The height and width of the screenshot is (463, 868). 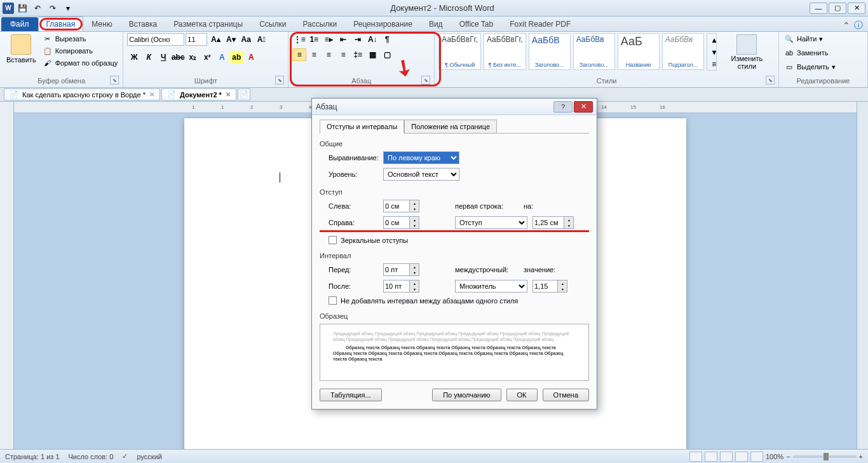 What do you see at coordinates (770, 80) in the screenshot?
I see `styles-launcher: ⬊` at bounding box center [770, 80].